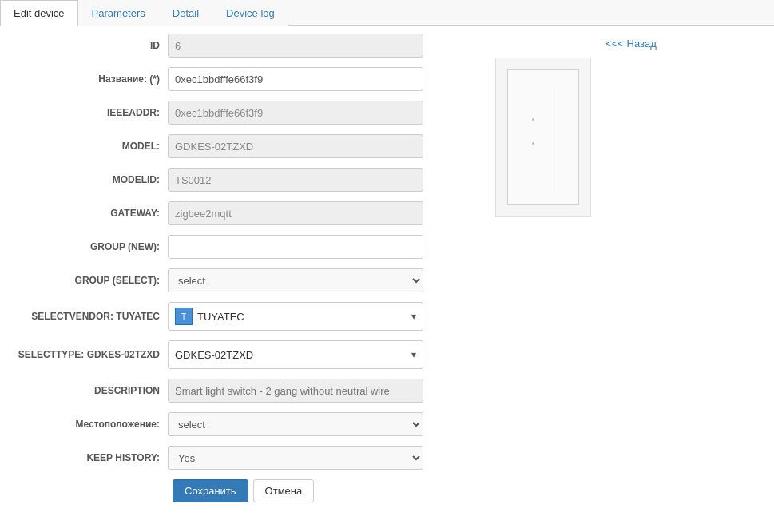  What do you see at coordinates (240, 490) in the screenshot?
I see `buttons-row: Сохранить Отмена` at bounding box center [240, 490].